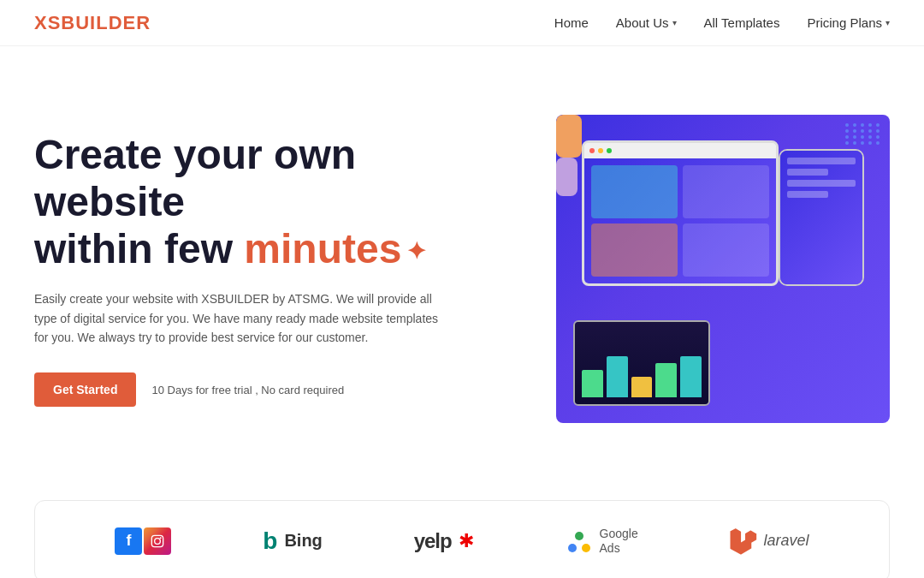 The height and width of the screenshot is (578, 924). I want to click on ads-label: Ads, so click(619, 548).